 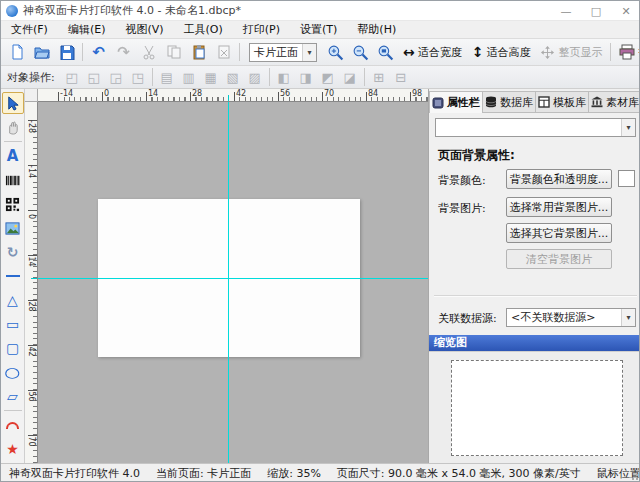 I want to click on zoom-in-button, so click(x=336, y=52).